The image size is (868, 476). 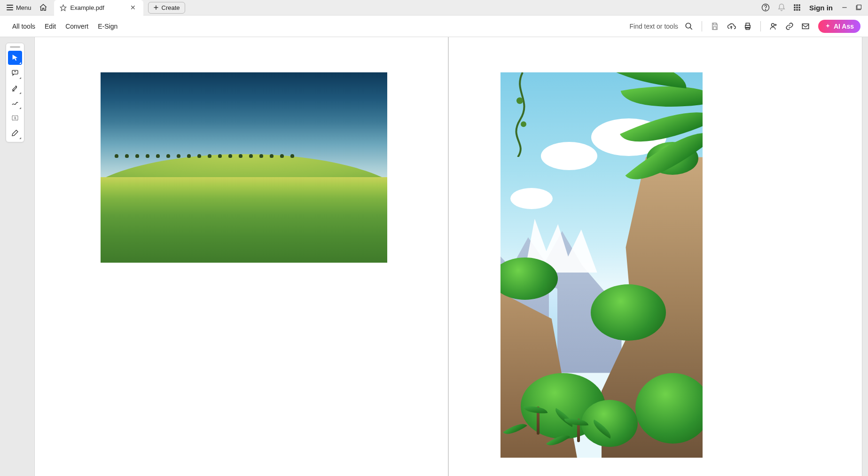 I want to click on comment-icon, so click(x=15, y=73).